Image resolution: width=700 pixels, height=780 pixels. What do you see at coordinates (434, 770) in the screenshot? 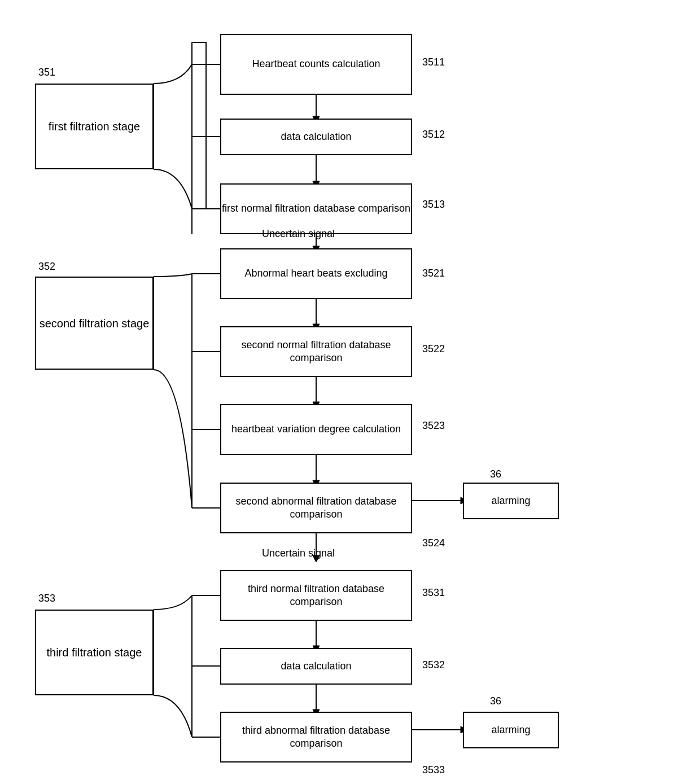
I see `label-3533: 3533` at bounding box center [434, 770].